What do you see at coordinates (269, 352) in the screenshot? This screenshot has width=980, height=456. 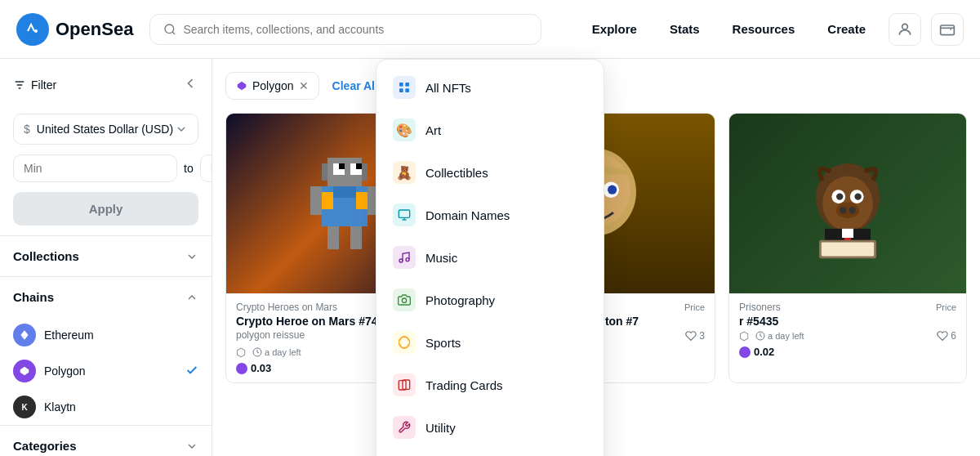 I see `card-1-actions: ⬡ a day left` at bounding box center [269, 352].